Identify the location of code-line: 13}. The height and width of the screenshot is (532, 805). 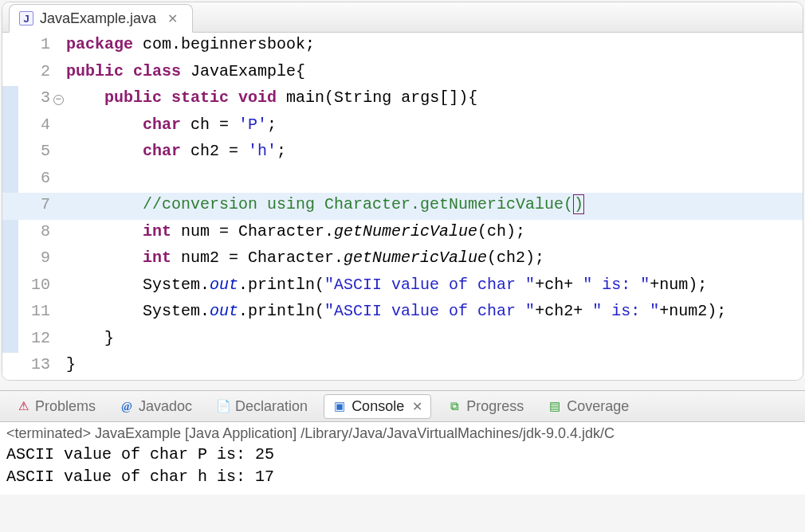
(402, 366).